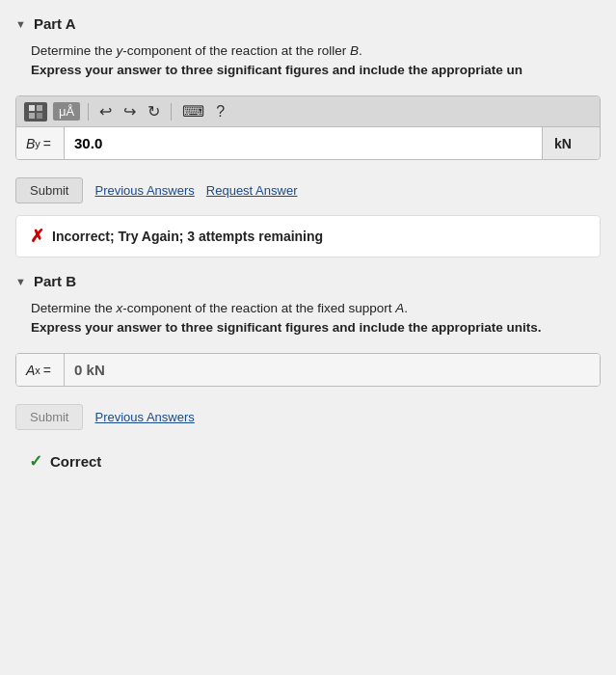  I want to click on part-b-chevron: ▼, so click(21, 282).